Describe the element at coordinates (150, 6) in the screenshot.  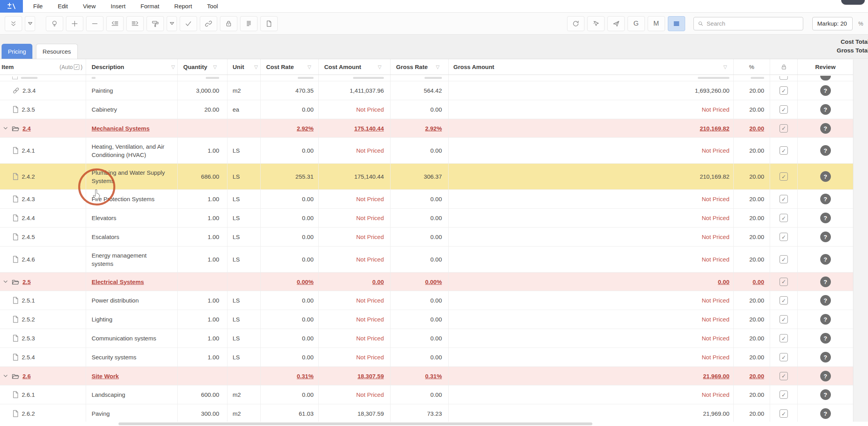
I see `menu-item-format: Format` at that location.